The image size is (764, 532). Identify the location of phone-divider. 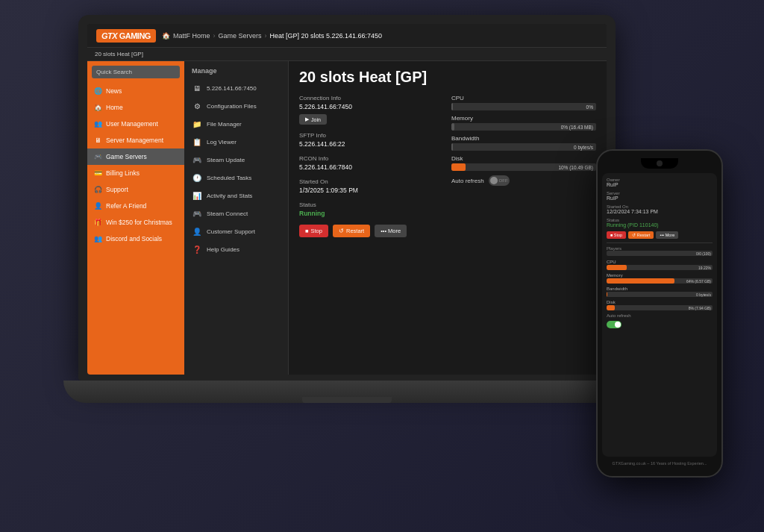
(660, 243).